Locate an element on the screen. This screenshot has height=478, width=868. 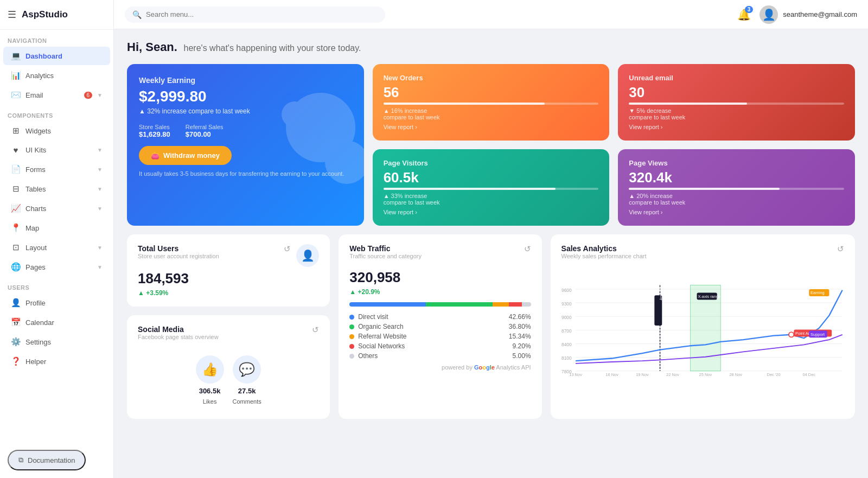
page-views-bar-wrap is located at coordinates (737, 189).